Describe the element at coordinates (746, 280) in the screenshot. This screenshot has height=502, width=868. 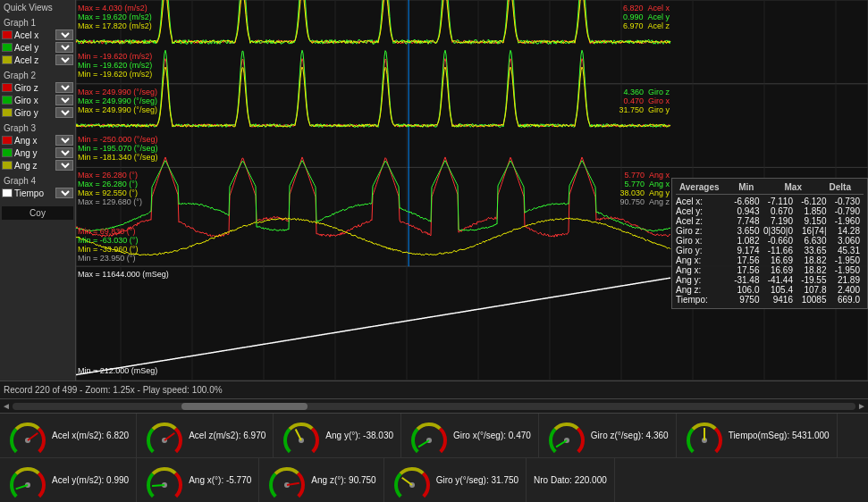
I see `stats-row-avg: -31.48` at that location.